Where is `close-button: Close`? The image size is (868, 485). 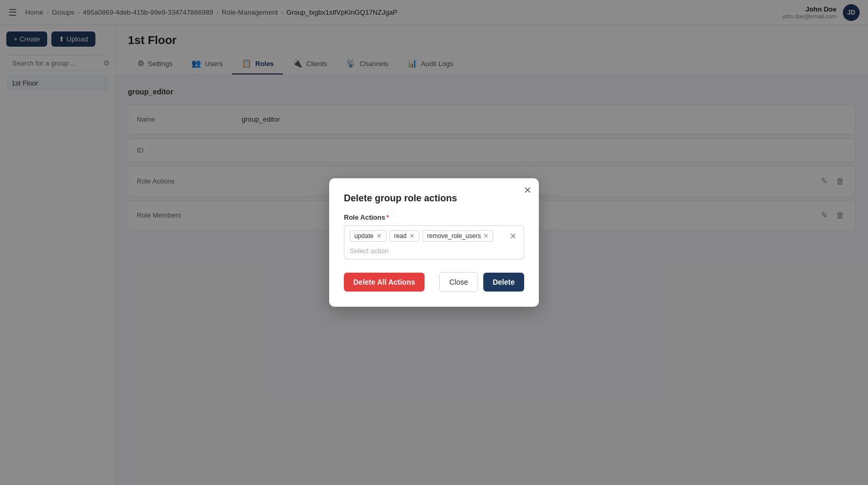
close-button: Close is located at coordinates (459, 282).